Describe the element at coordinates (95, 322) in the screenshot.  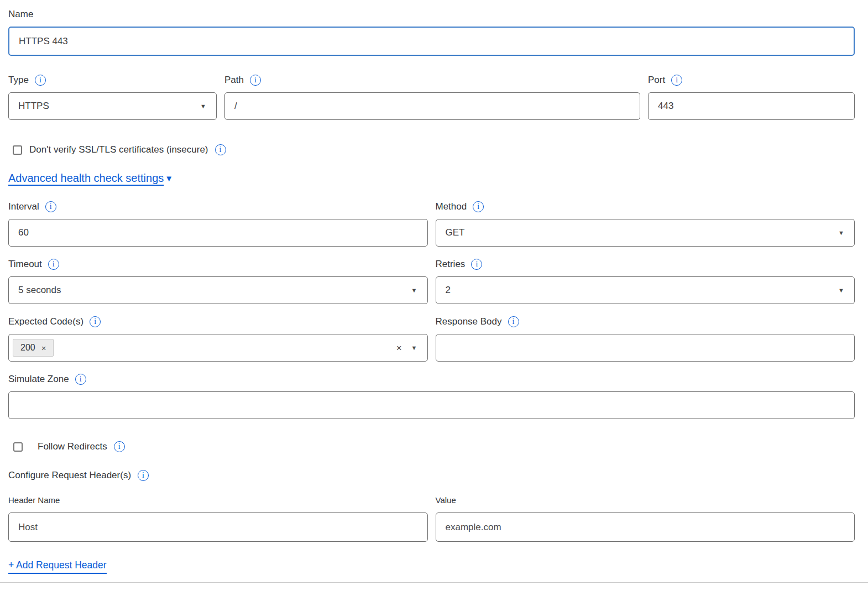
I see `expected-codes-info-icon: i` at that location.